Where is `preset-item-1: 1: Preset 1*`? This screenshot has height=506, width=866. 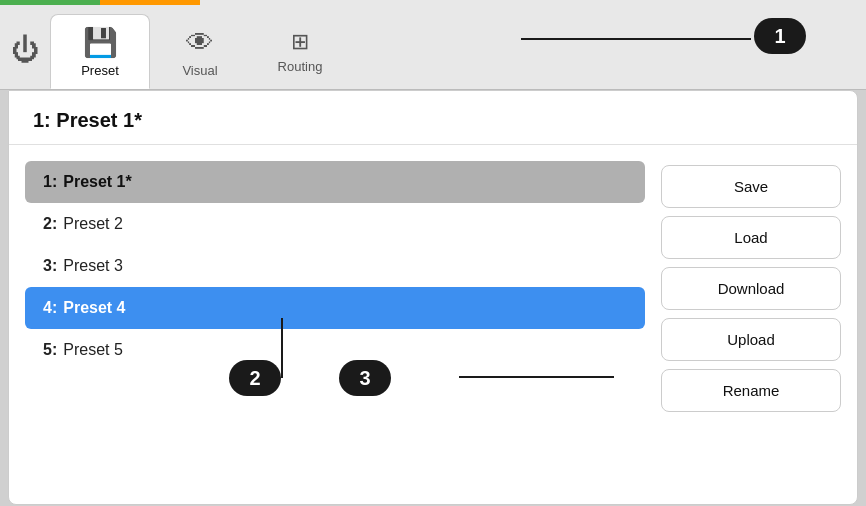 preset-item-1: 1: Preset 1* is located at coordinates (335, 182).